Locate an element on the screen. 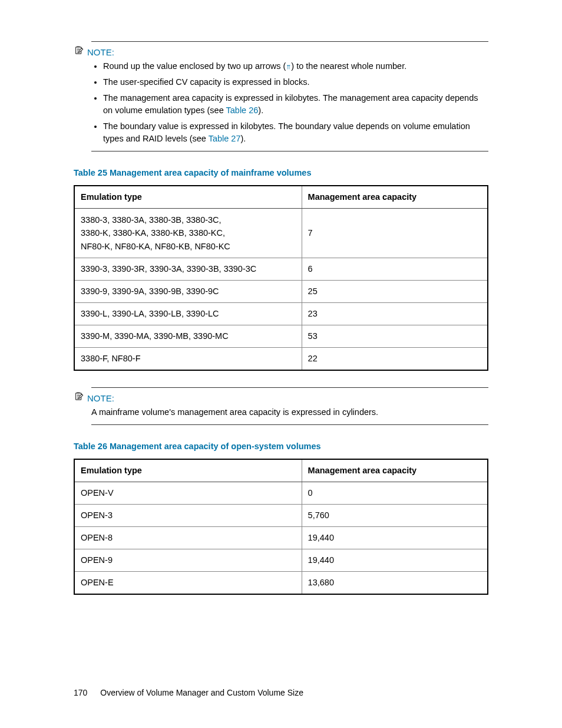 Image resolution: width=562 pixels, height=728 pixels. table-cell: 3380-F, NF80-F is located at coordinates (188, 360).